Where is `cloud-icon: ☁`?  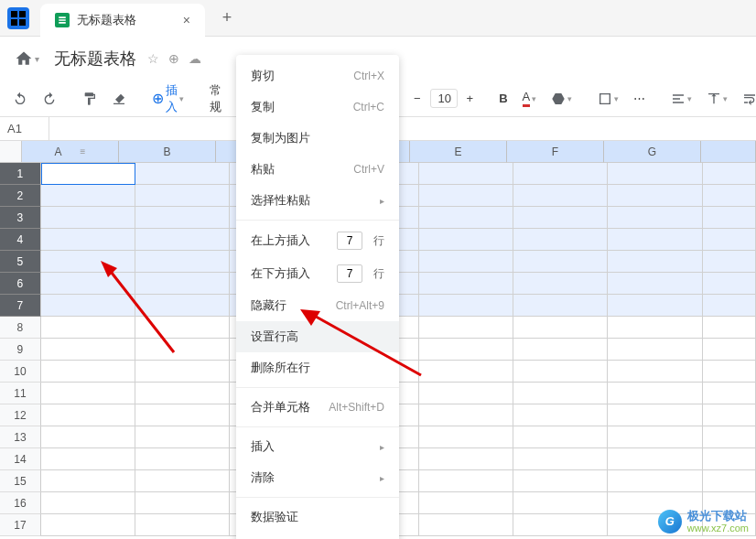
cloud-icon: ☁ is located at coordinates (195, 59).